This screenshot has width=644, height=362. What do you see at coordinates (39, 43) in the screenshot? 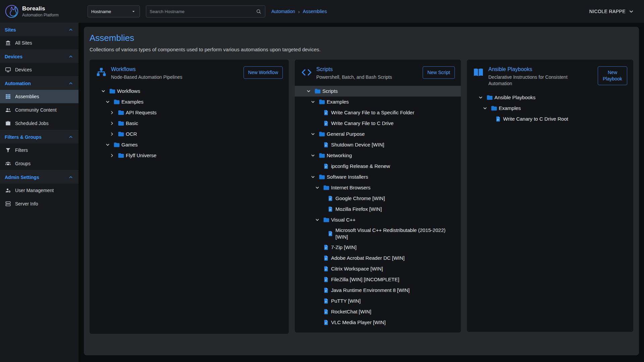
I see `sidebar-item-all-sites: All Sites` at bounding box center [39, 43].